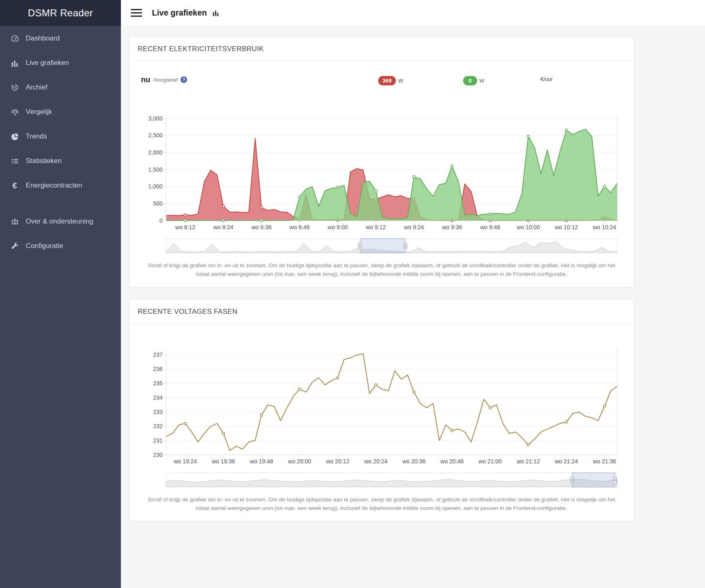  Describe the element at coordinates (299, 461) in the screenshot. I see `svg-text: wo 20:00` at that location.